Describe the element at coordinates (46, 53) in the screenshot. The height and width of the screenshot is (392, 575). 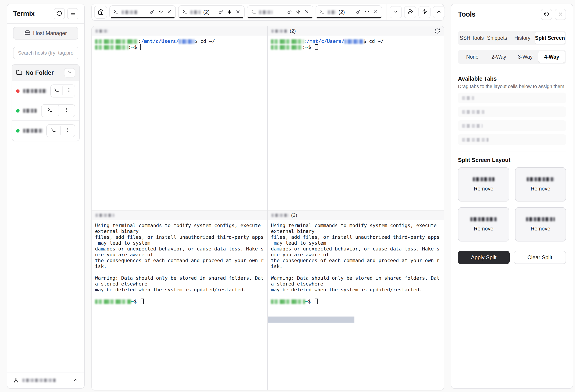
I see `search-input` at that location.